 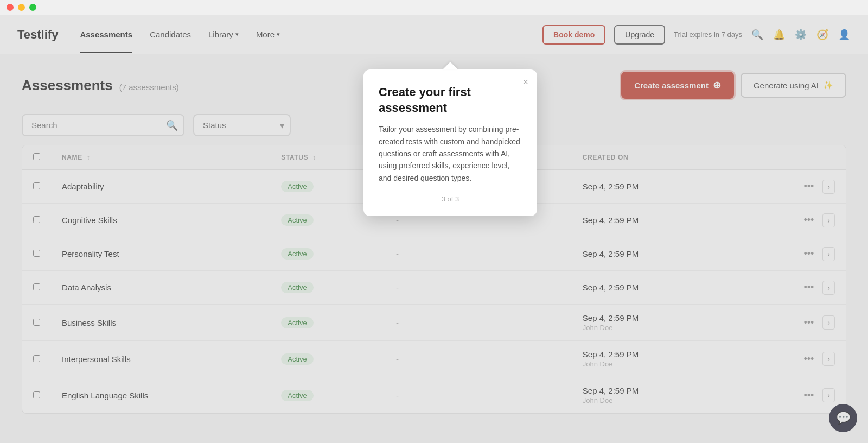 What do you see at coordinates (450, 154) in the screenshot?
I see `popup-body: Tailor your assessment by combining pre-…` at bounding box center [450, 154].